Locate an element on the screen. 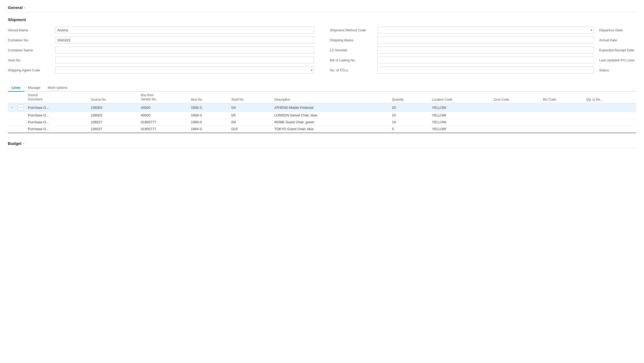 The height and width of the screenshot is (363, 644). bill-of-lading-input is located at coordinates (486, 60).